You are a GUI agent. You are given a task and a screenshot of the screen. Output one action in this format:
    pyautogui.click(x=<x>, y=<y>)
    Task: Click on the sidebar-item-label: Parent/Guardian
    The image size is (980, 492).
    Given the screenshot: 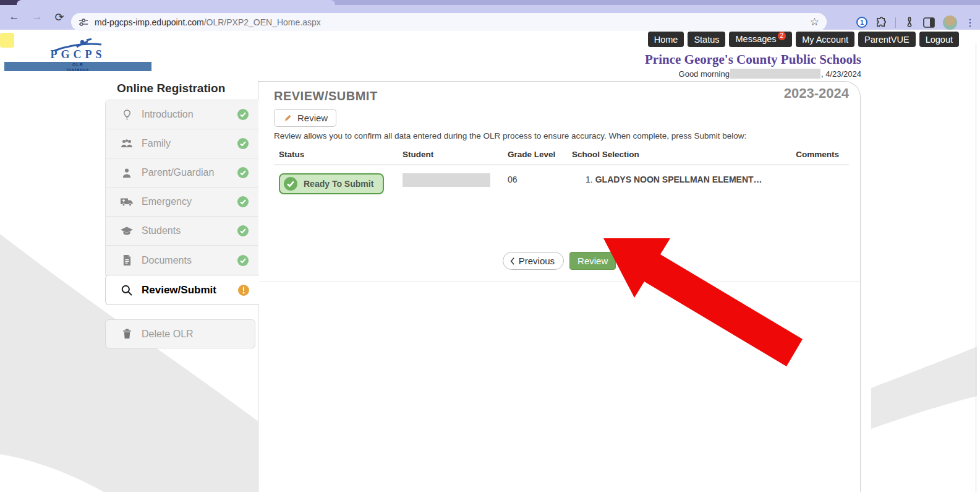 What is the action you would take?
    pyautogui.click(x=189, y=173)
    